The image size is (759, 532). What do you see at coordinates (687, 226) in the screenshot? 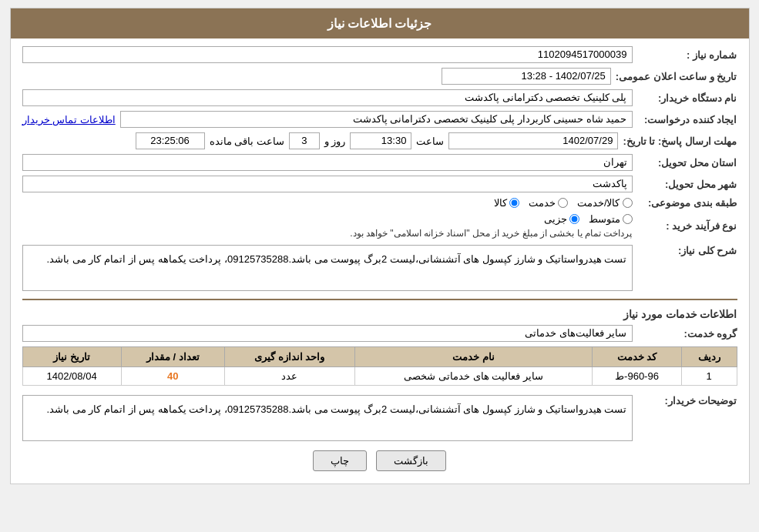
I see `label-process: نوع فرآیند خرید :` at bounding box center [687, 226].